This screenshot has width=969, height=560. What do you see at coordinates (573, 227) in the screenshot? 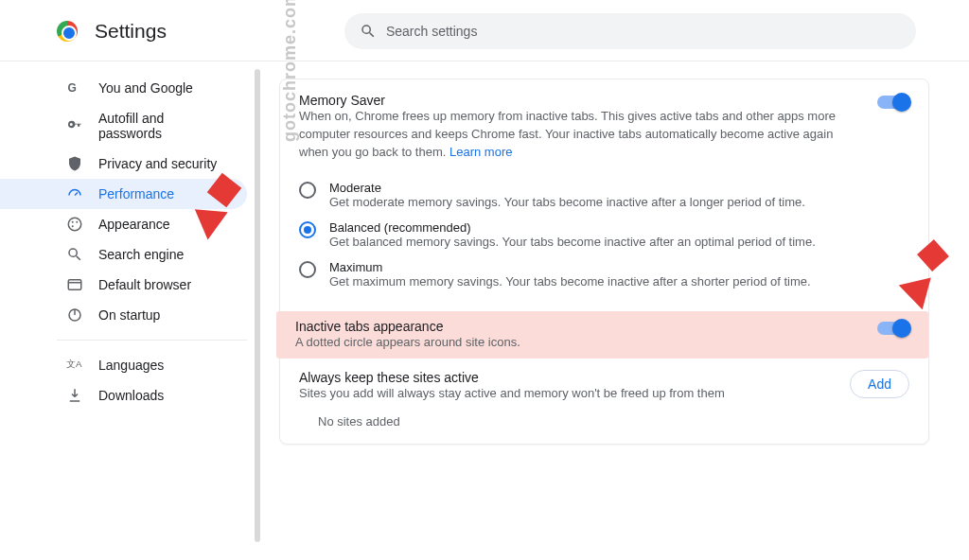
I see `option-title: Balanced (recommended)` at bounding box center [573, 227].